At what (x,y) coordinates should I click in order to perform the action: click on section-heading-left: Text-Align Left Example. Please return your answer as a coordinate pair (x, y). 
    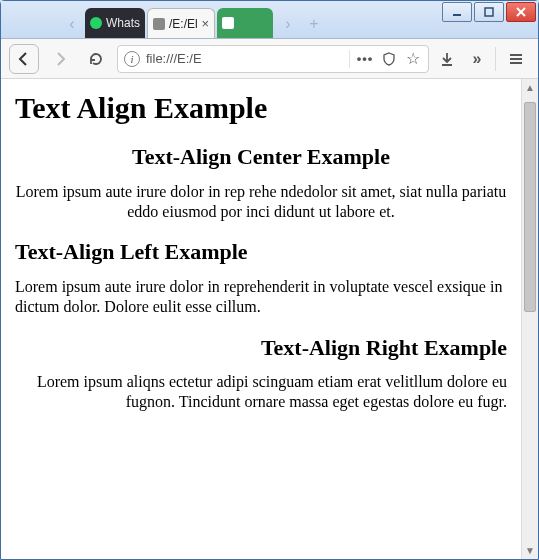
    Looking at the image, I should click on (261, 252).